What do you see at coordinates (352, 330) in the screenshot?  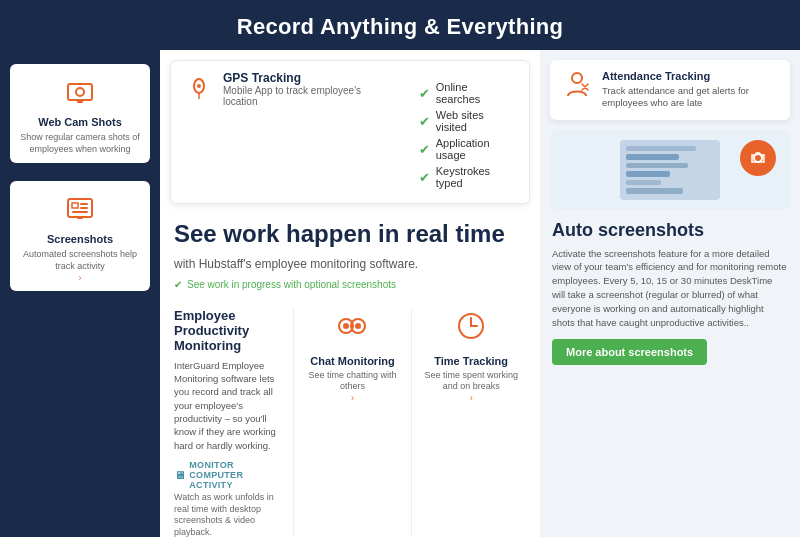 I see `chat-icon` at bounding box center [352, 330].